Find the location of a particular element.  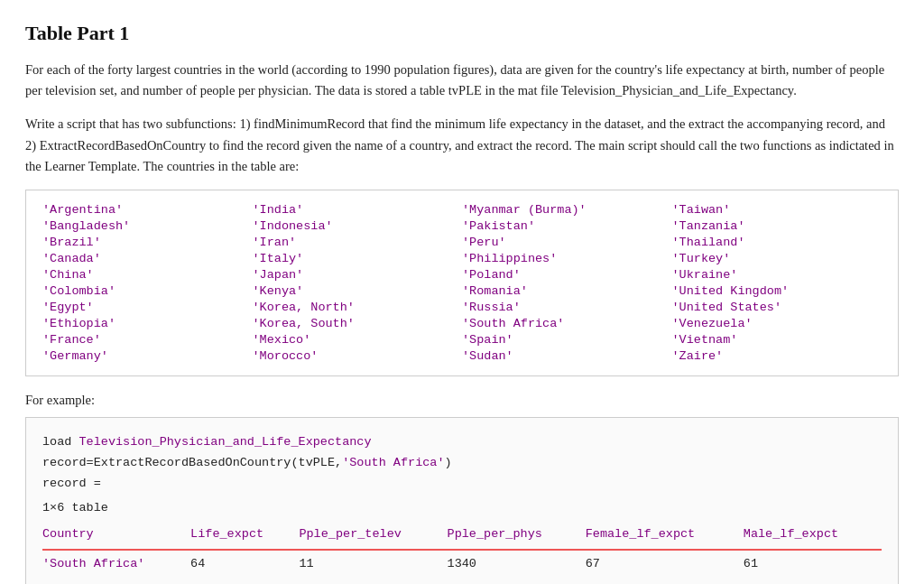

country-item: 'Ukraine' is located at coordinates (778, 274).